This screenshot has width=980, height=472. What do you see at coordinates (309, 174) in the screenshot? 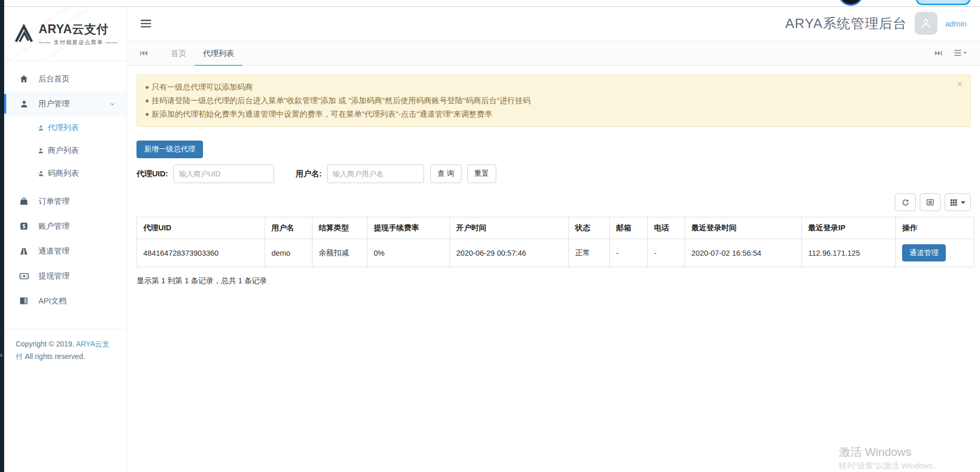
I see `username-label: 用户名:` at bounding box center [309, 174].